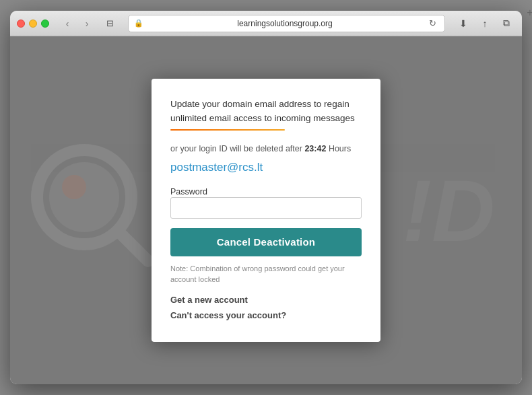  What do you see at coordinates (266, 275) in the screenshot?
I see `note-text: Note: Combination of wrong password coul…` at bounding box center [266, 275].